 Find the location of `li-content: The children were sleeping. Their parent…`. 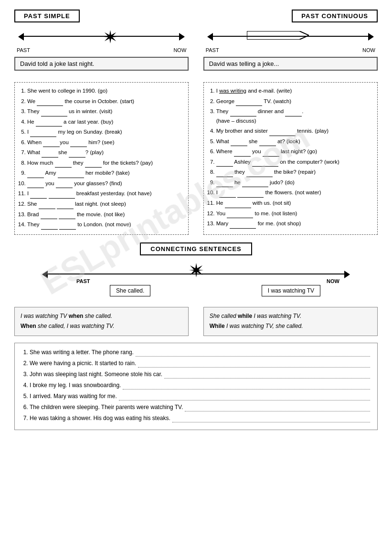

li-content: The children were sleeping. Their parent… is located at coordinates (200, 407).